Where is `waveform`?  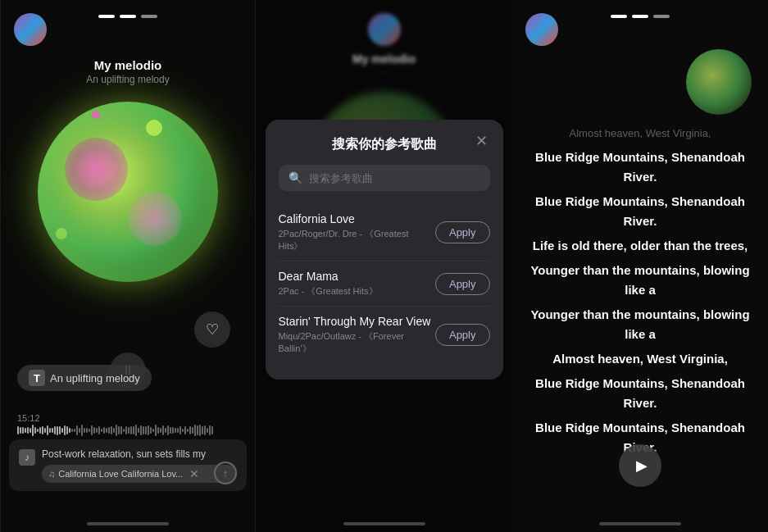
waveform is located at coordinates (128, 430).